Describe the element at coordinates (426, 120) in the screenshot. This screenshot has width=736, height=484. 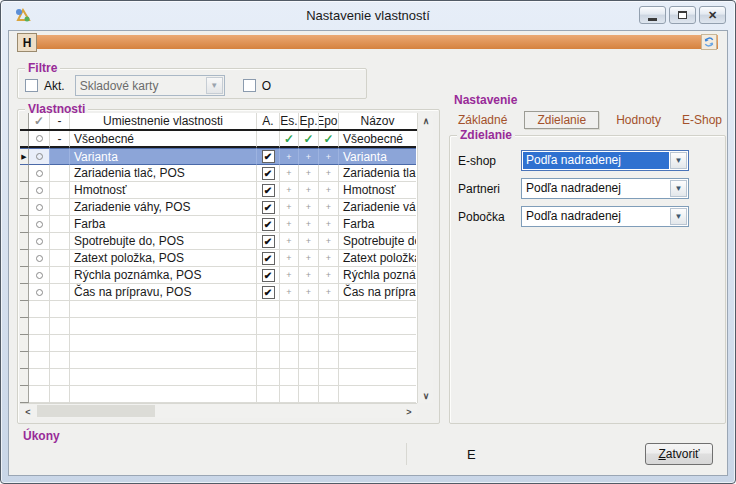
I see `scrollbar-up-button: ∧` at that location.